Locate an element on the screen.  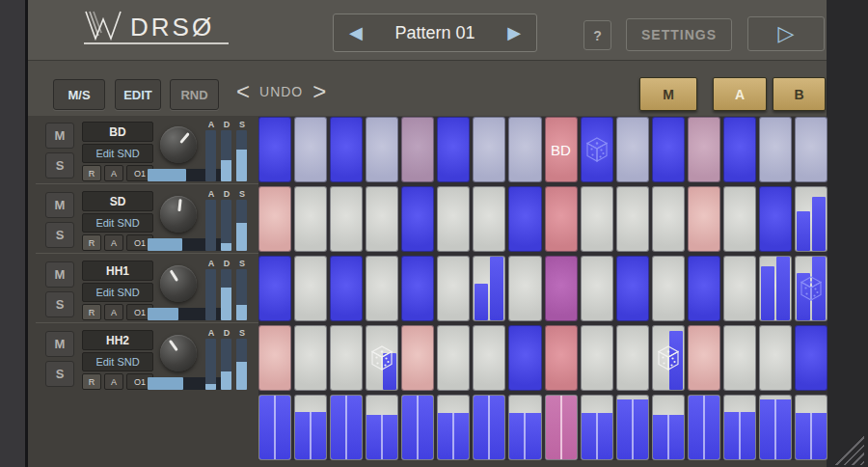
bank-m-button: M is located at coordinates (668, 95).